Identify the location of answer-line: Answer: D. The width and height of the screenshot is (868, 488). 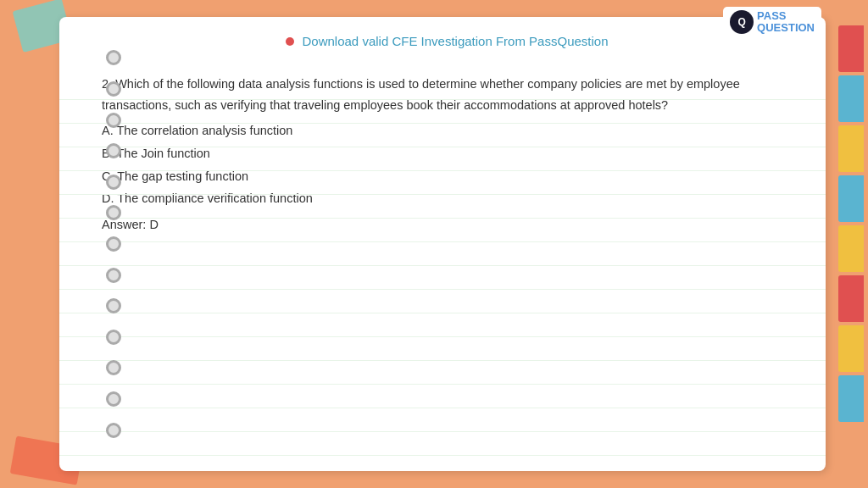
(447, 225).